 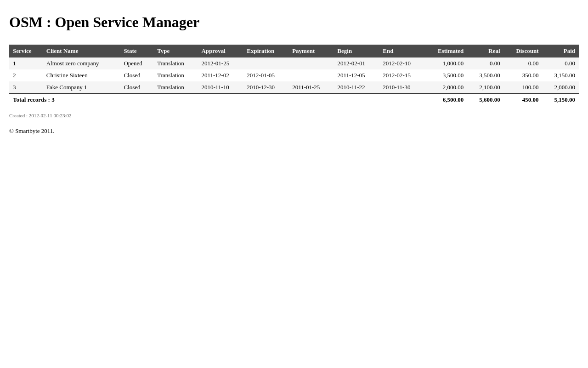 I want to click on col-header-service: Service, so click(x=26, y=51).